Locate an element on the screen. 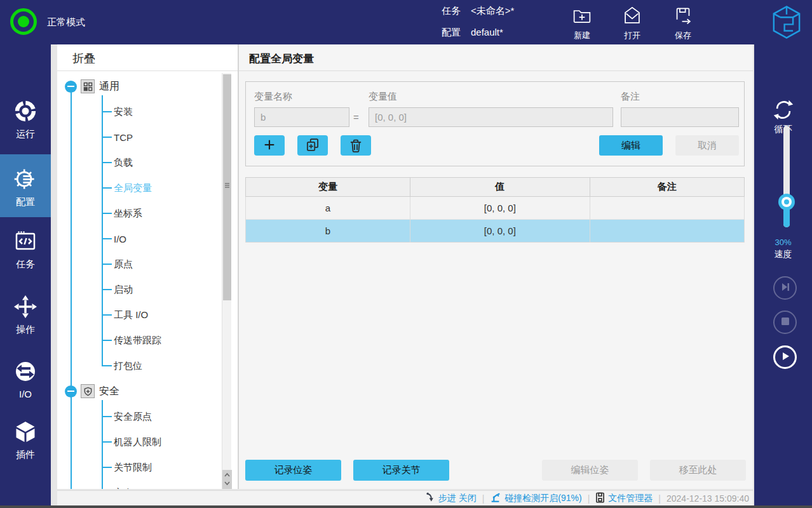  tree-item-label: 坐标系 is located at coordinates (128, 213).